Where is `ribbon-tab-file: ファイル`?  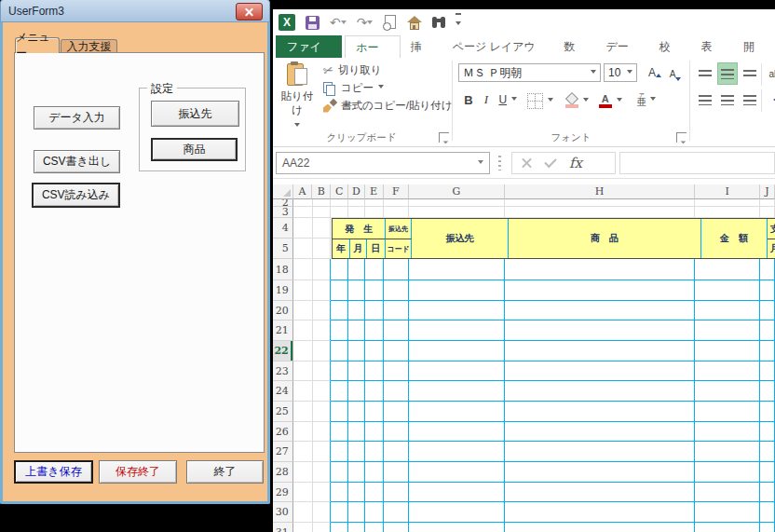 ribbon-tab-file: ファイル is located at coordinates (309, 47).